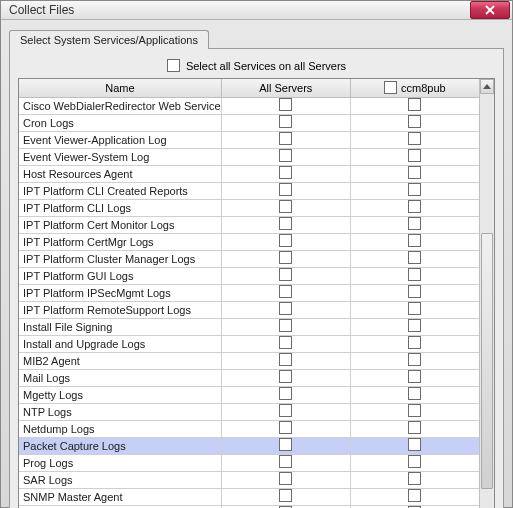  What do you see at coordinates (249, 106) in the screenshot?
I see `table-row: Cisco WebDialerRedirector Web Service` at bounding box center [249, 106].